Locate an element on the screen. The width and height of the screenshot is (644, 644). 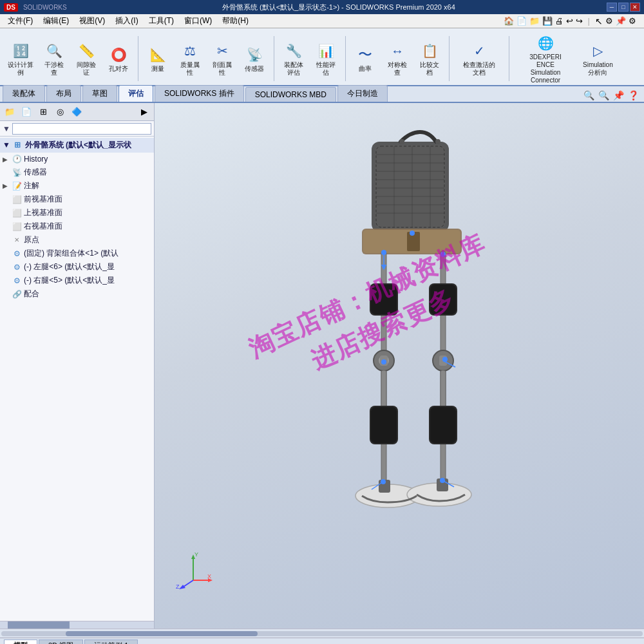
simulation-icon: ▷ is located at coordinates (598, 51).